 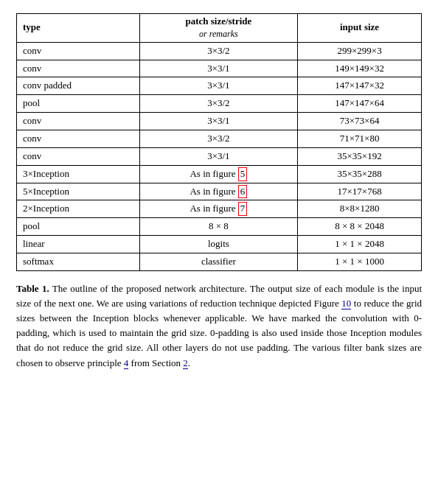 What do you see at coordinates (220, 245) in the screenshot?
I see `table-row: linearlogits1 × 1 × 2048` at bounding box center [220, 245].